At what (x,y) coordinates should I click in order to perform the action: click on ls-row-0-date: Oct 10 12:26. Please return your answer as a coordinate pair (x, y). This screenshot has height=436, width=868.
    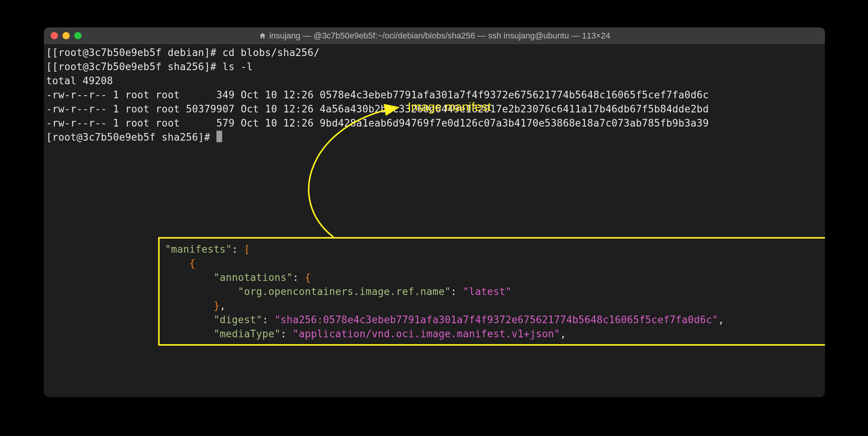
    Looking at the image, I should click on (277, 95).